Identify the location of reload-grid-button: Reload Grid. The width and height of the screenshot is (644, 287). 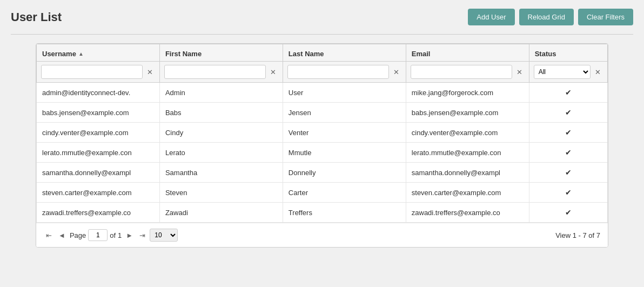
(547, 17).